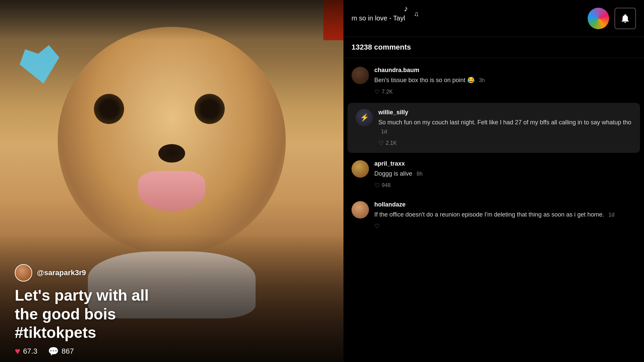 The height and width of the screenshot is (362, 644). Describe the element at coordinates (53, 351) in the screenshot. I see `comment-icon: 💬` at that location.